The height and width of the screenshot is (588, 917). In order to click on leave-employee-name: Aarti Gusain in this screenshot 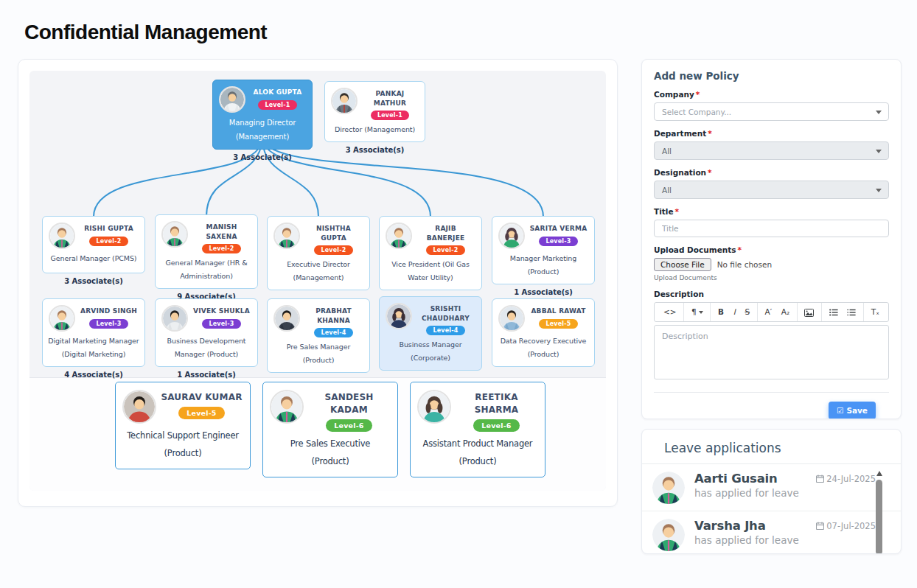, I will do `click(736, 479)`.